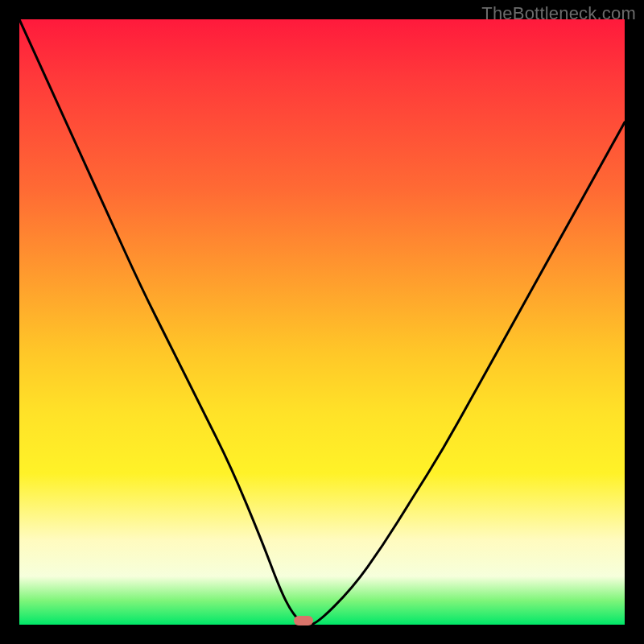 This screenshot has width=644, height=644. What do you see at coordinates (303, 621) in the screenshot?
I see `vertex-marker` at bounding box center [303, 621].